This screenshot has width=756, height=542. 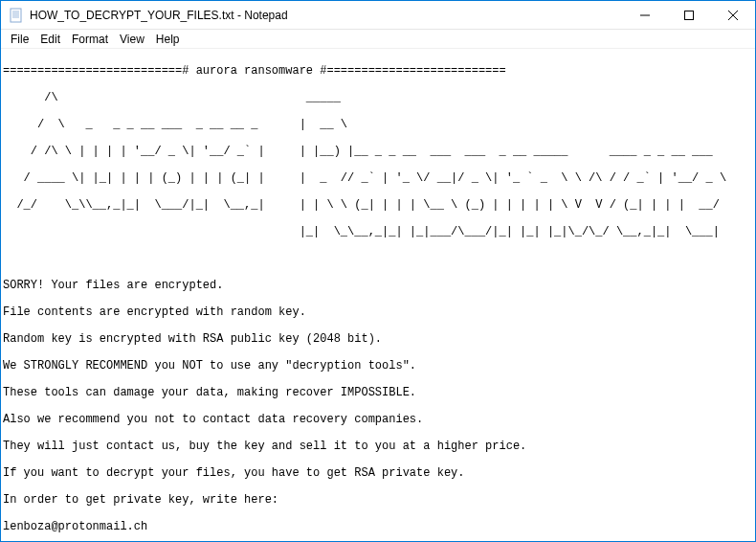 I want to click on window-title: HOW_TO_DECRYPT_YOUR_FILES.txt - Notepad, so click(x=326, y=15).